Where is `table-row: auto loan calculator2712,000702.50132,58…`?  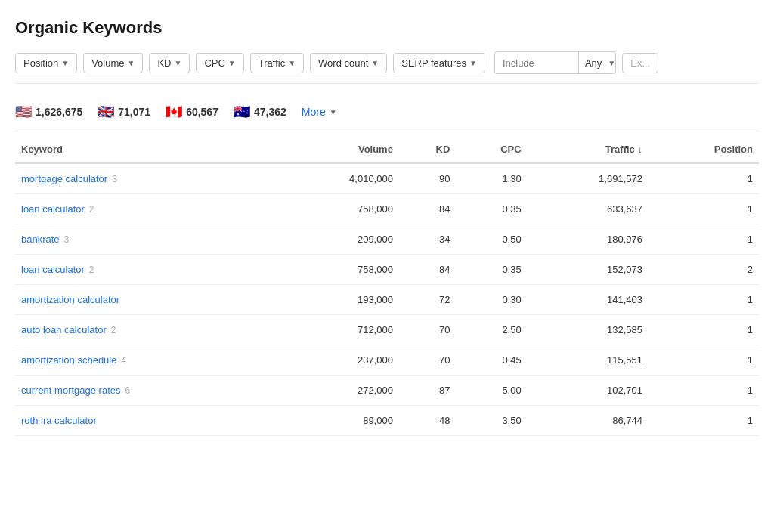
table-row: auto loan calculator2712,000702.50132,58… is located at coordinates (387, 330).